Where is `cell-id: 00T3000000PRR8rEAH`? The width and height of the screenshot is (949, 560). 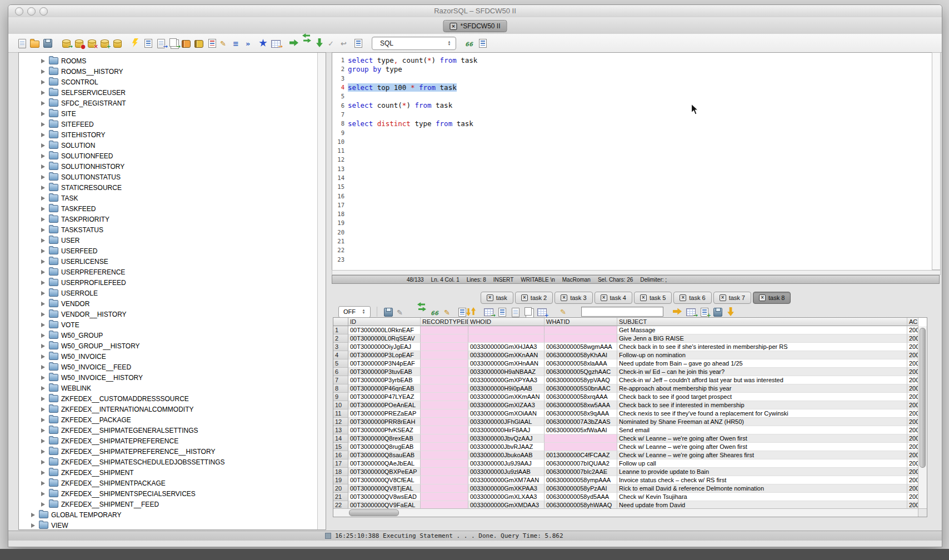
cell-id: 00T3000000PRR8rEAH is located at coordinates (384, 422).